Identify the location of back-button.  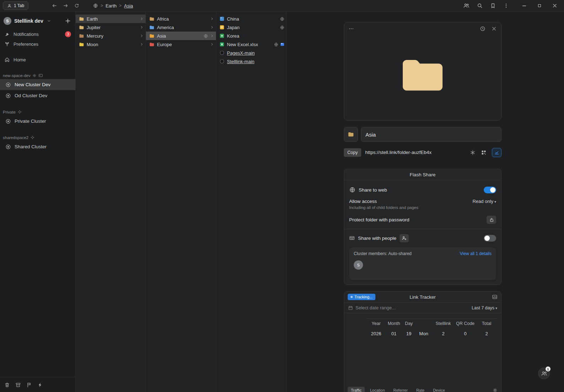
(54, 6).